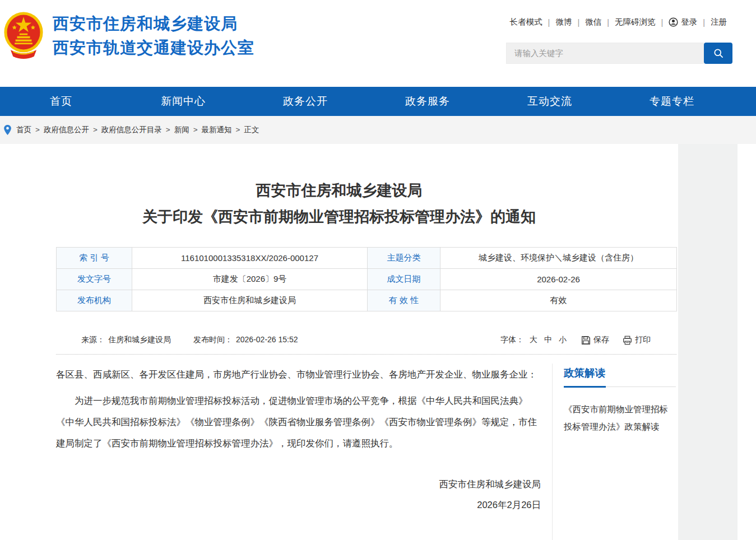 This screenshot has width=756, height=540. Describe the element at coordinates (620, 387) in the screenshot. I see `sidebar-heading-rule` at that location.